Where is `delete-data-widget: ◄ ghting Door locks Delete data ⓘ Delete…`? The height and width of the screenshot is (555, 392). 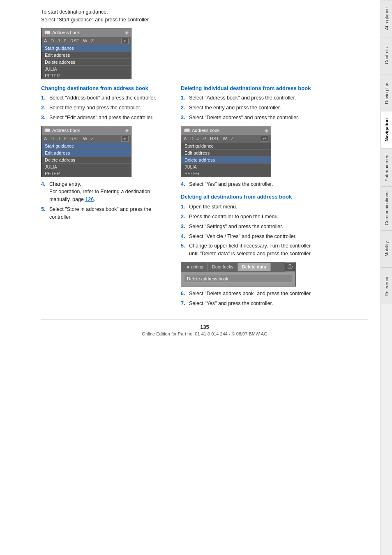 delete-data-widget: ◄ ghting Door locks Delete data ⓘ Delete… is located at coordinates (238, 274).